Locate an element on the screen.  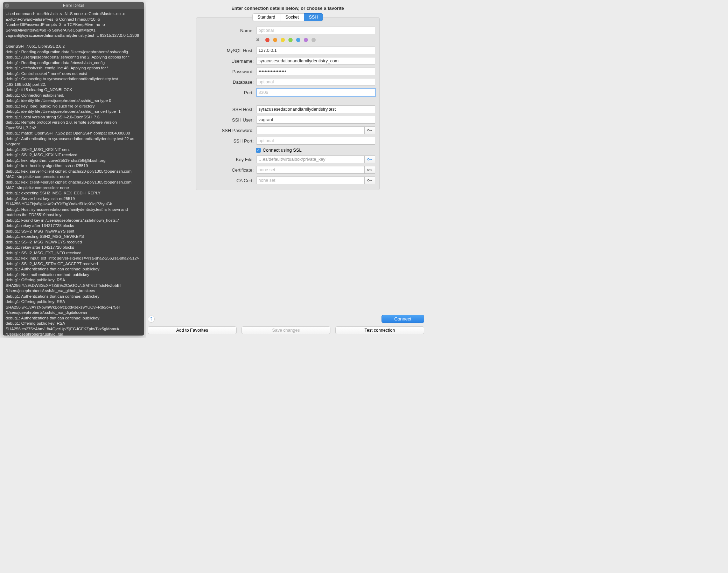
ssh-port-label: SSH Port: is located at coordinates (229, 141).